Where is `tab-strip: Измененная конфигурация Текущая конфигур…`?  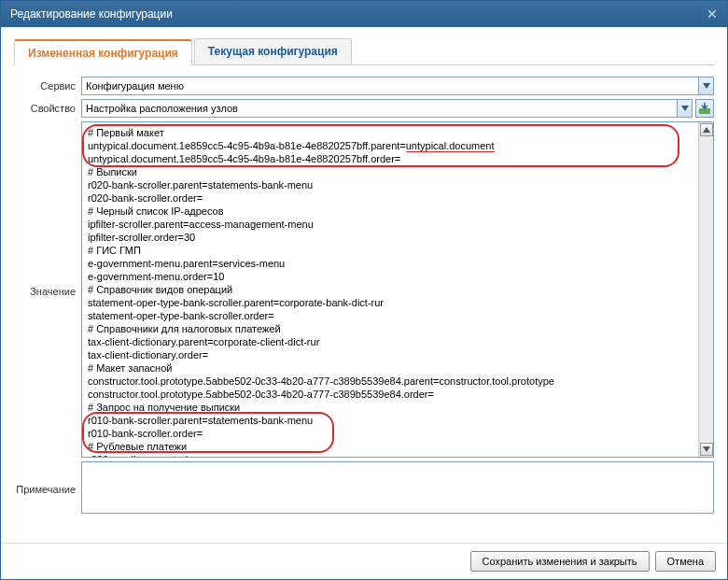
tab-strip: Измененная конфигурация Текущая конфигур… is located at coordinates (364, 52).